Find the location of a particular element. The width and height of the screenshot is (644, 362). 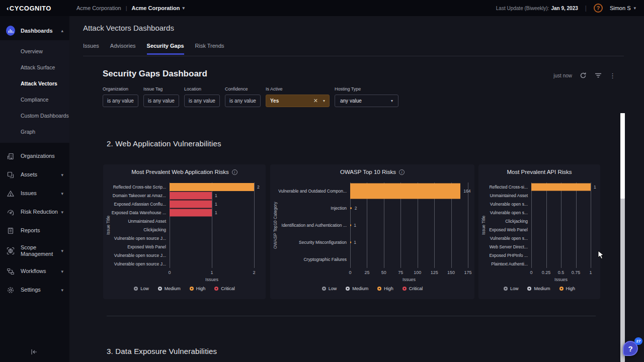

legend-label: Low is located at coordinates (145, 289).